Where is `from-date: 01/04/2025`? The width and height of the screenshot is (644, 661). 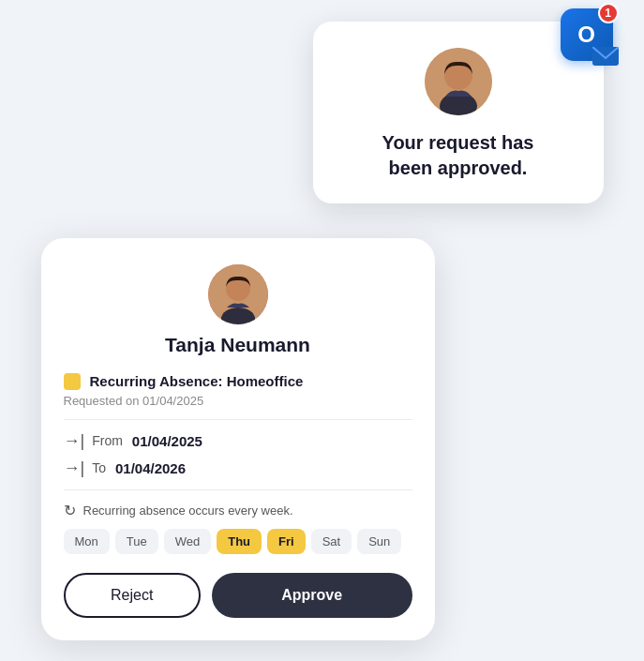 from-date: 01/04/2025 is located at coordinates (167, 441).